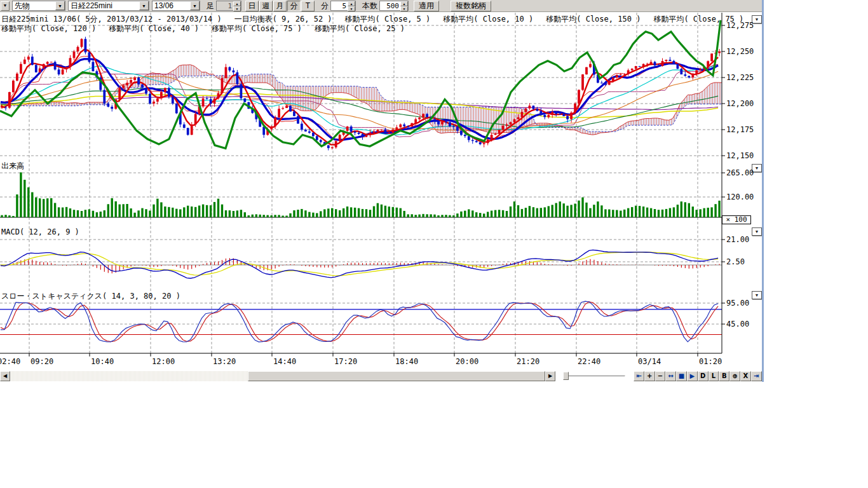  What do you see at coordinates (738, 240) in the screenshot?
I see `macd-axis-label: 21.00` at bounding box center [738, 240].